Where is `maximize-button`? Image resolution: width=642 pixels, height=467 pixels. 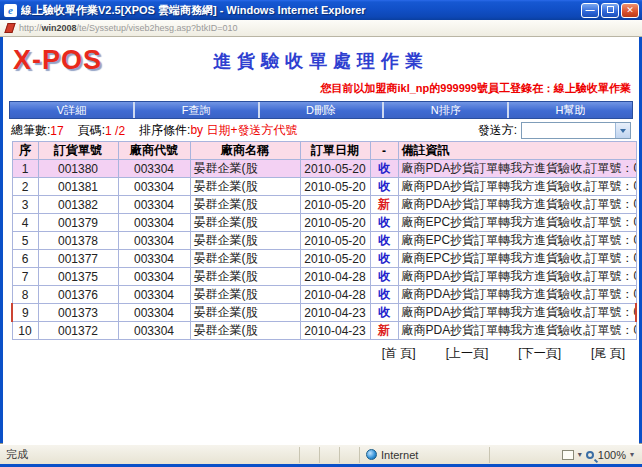
maximize-button is located at coordinates (610, 10).